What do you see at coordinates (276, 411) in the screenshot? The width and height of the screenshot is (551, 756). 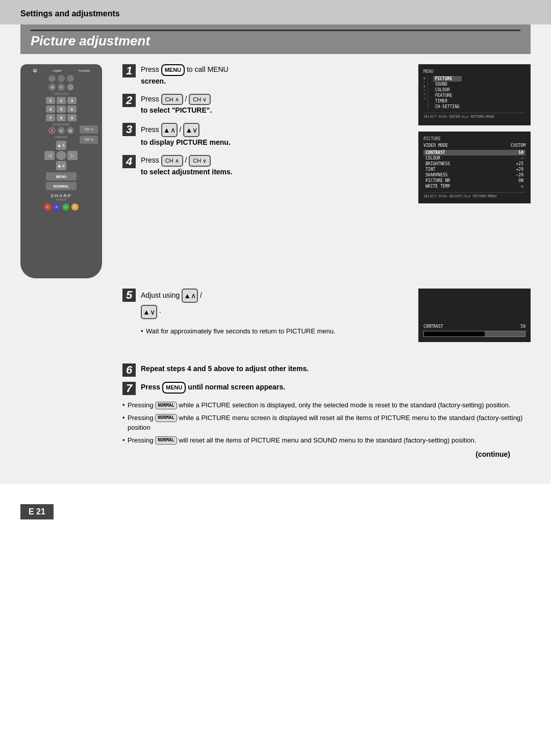 I see `bottom-section: 6 Repeat steps 4 and 5 above to adjust o…` at bounding box center [276, 411].